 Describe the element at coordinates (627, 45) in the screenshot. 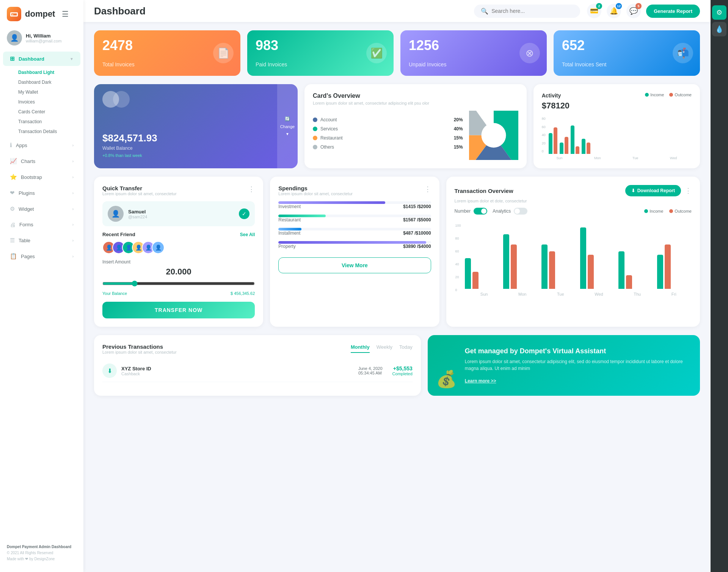

I see `stat-number-3: 652` at that location.